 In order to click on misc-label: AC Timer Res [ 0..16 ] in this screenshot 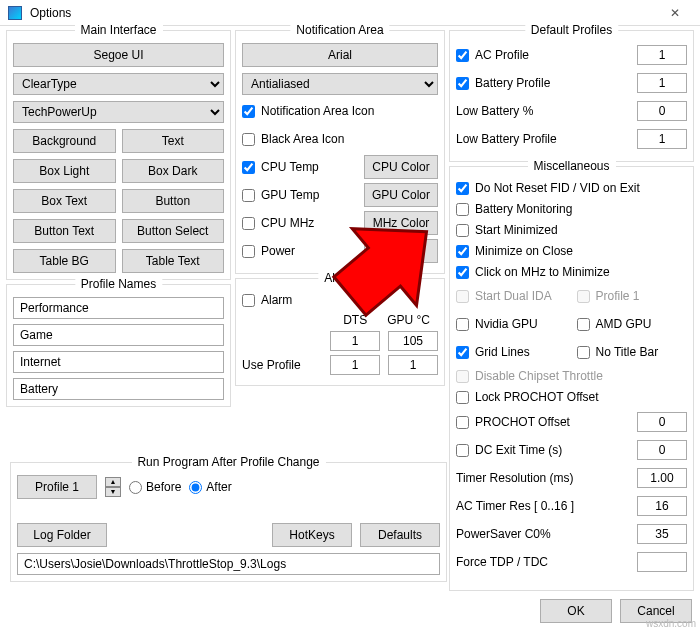, I will do `click(515, 506)`.